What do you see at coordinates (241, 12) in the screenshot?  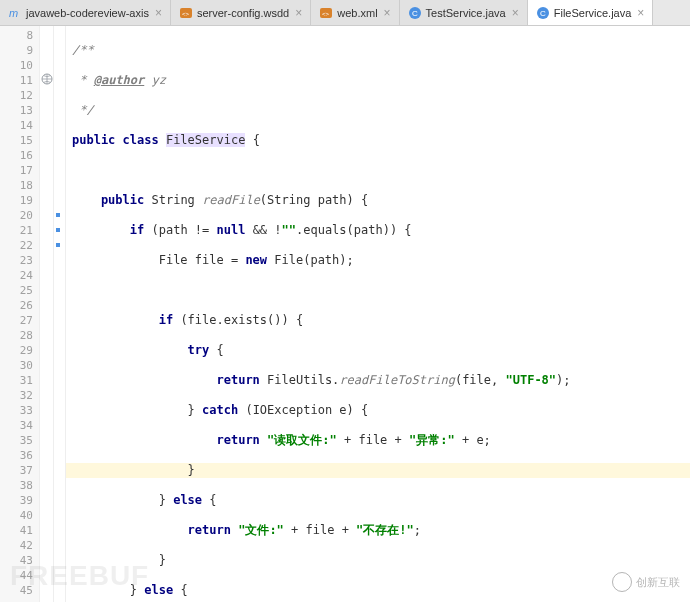 I see `tab-server-config-wsdd: <> server-config.wsdd ×` at bounding box center [241, 12].